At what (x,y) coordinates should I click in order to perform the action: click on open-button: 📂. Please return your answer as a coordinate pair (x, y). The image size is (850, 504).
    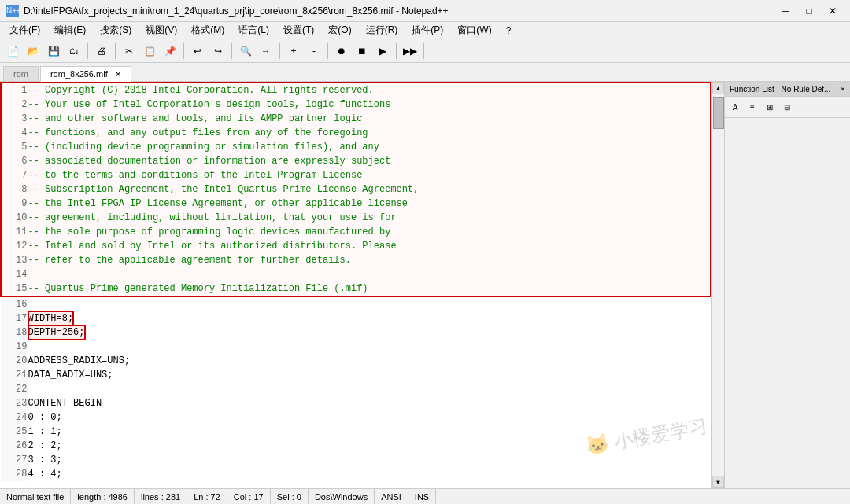
    Looking at the image, I should click on (33, 51).